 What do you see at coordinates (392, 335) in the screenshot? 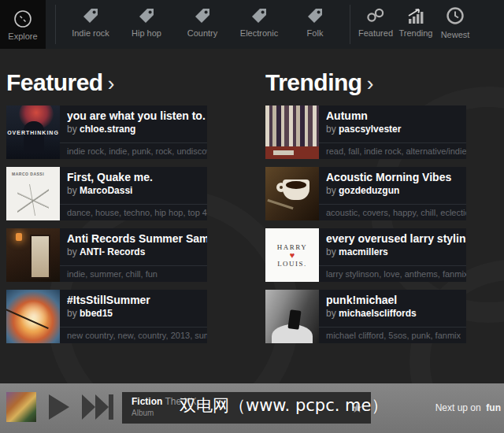
I see `playlist-tags: michael clifford, 5sos, punk, fanmix` at bounding box center [392, 335].